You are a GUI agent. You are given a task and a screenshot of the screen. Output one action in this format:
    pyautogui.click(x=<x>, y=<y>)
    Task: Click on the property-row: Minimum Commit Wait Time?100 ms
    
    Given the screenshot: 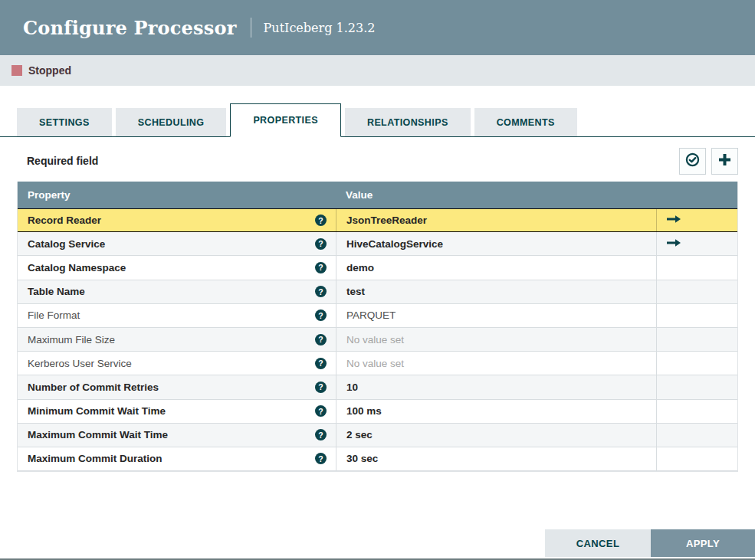 What is the action you would take?
    pyautogui.click(x=377, y=412)
    